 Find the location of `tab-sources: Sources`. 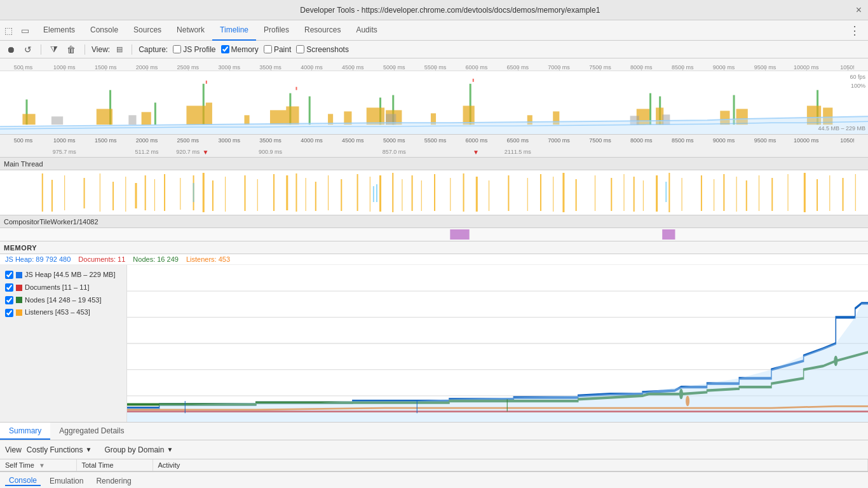

tab-sources: Sources is located at coordinates (147, 30).